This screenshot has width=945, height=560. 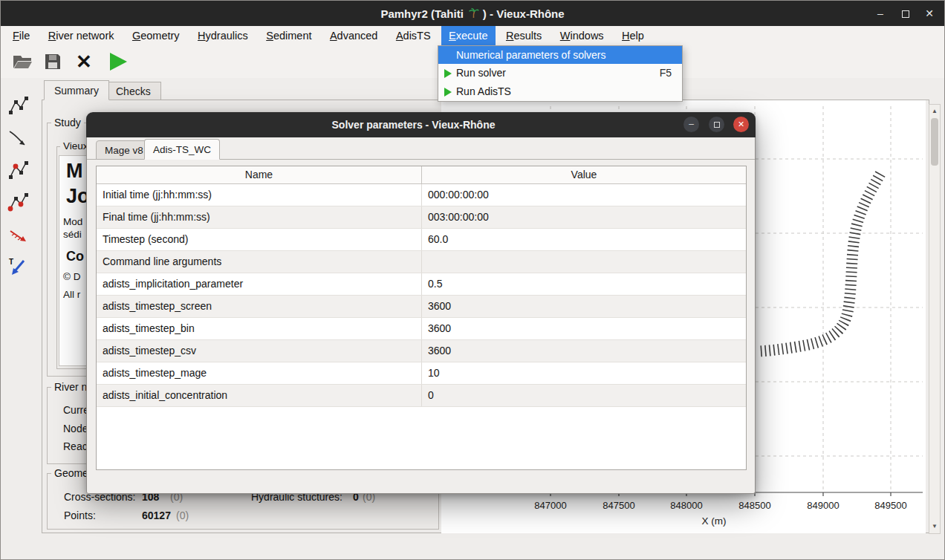 What do you see at coordinates (755, 505) in the screenshot?
I see `x-tick: 848500` at bounding box center [755, 505].